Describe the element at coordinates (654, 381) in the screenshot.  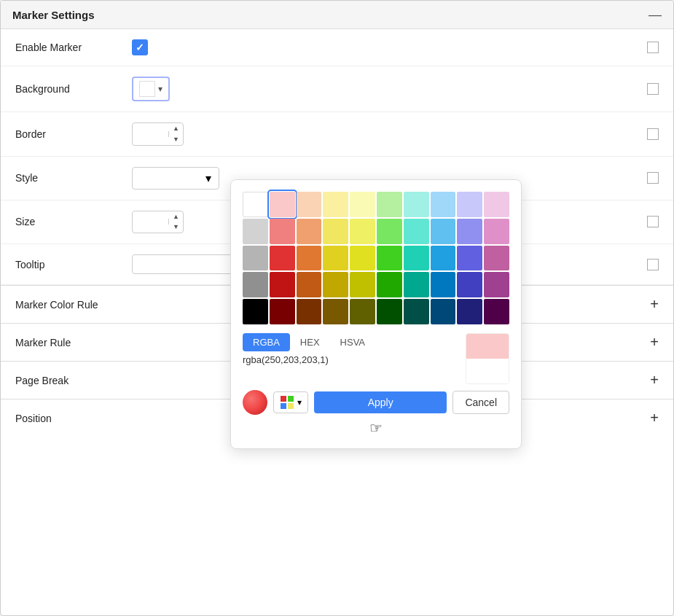
I see `page-break-plus-icon: +` at that location.